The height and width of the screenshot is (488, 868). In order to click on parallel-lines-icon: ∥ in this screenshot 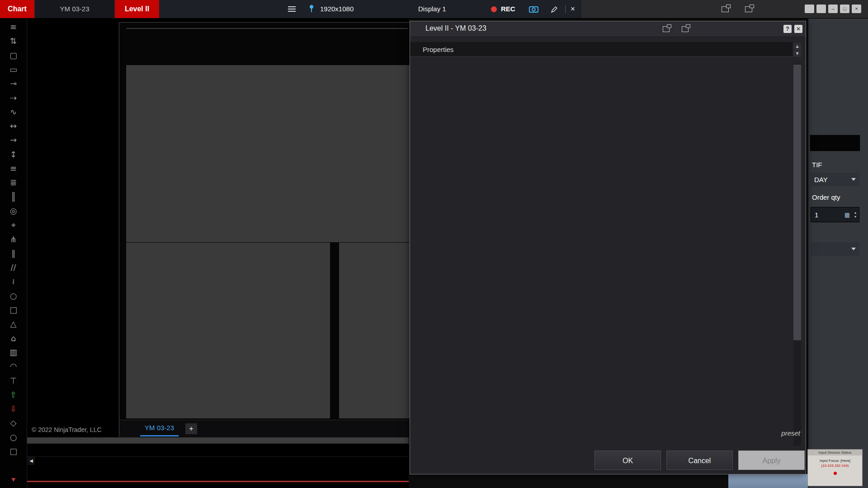, I will do `click(14, 253)`.